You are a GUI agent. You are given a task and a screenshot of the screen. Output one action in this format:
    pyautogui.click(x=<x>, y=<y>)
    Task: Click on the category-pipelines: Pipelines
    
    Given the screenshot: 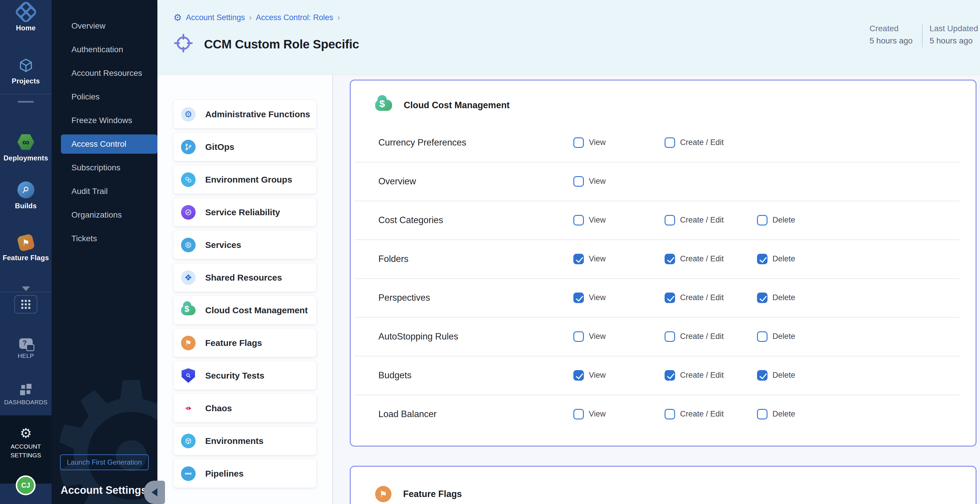 What is the action you would take?
    pyautogui.click(x=245, y=474)
    